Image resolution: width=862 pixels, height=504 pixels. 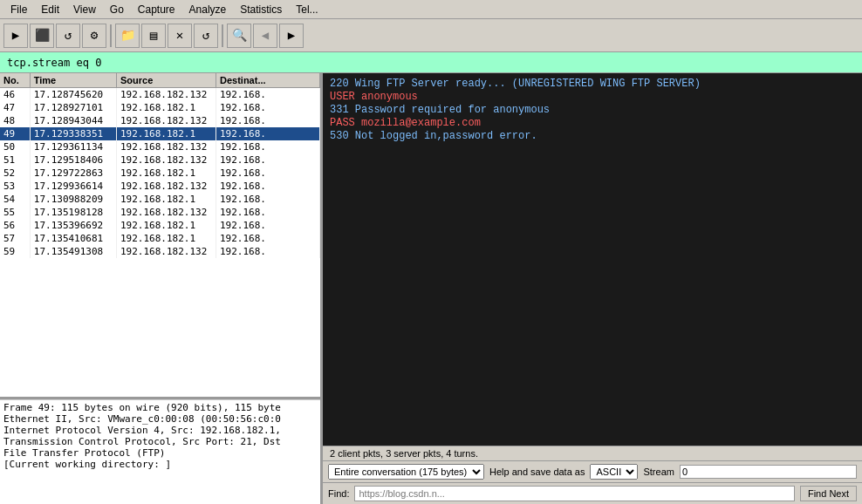 I want to click on col-header-no: No., so click(x=16, y=80).